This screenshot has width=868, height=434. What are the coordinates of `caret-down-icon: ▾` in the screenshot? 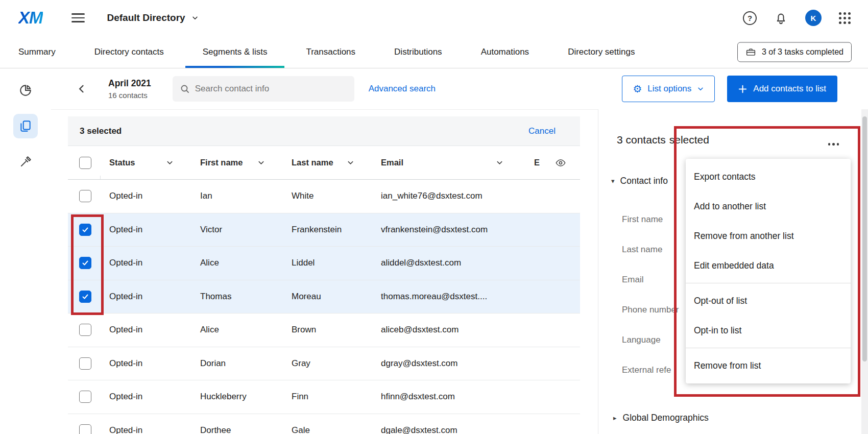 It's located at (613, 181).